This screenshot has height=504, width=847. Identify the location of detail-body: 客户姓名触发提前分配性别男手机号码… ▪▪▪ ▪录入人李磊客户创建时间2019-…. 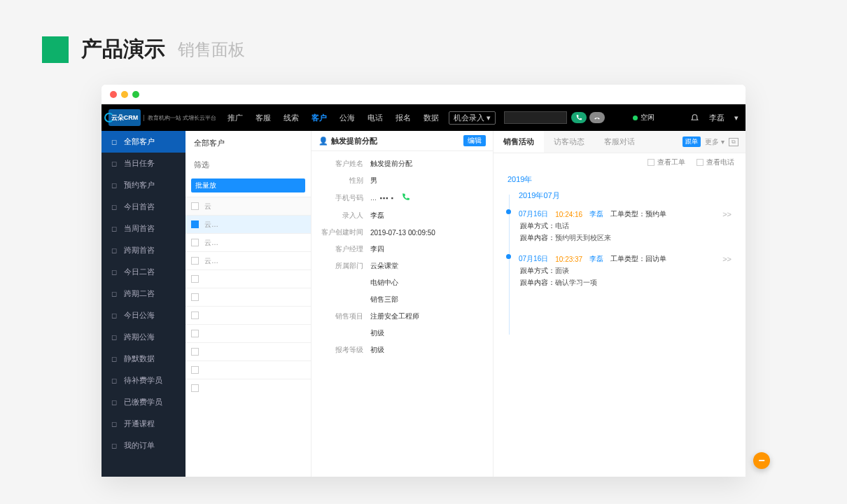
(402, 257).